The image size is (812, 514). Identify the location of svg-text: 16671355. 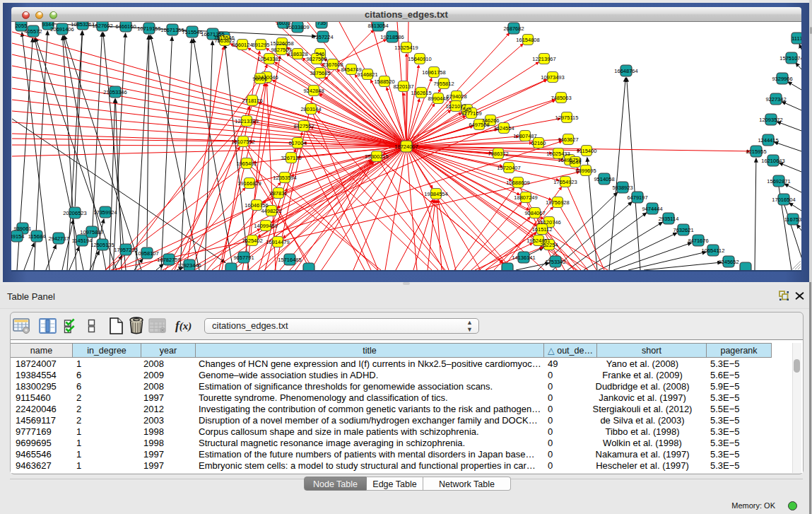
(172, 30).